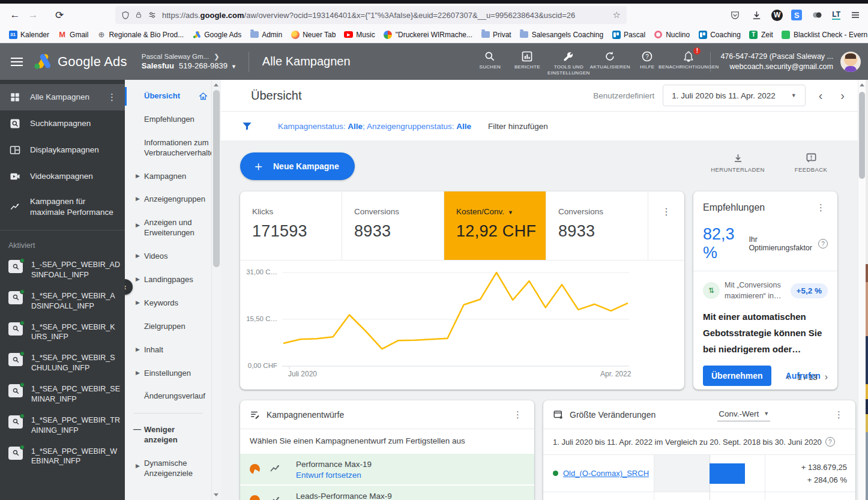 This screenshot has height=500, width=868. I want to click on nav-item-einstellungen: ▶Einstellungen, so click(168, 373).